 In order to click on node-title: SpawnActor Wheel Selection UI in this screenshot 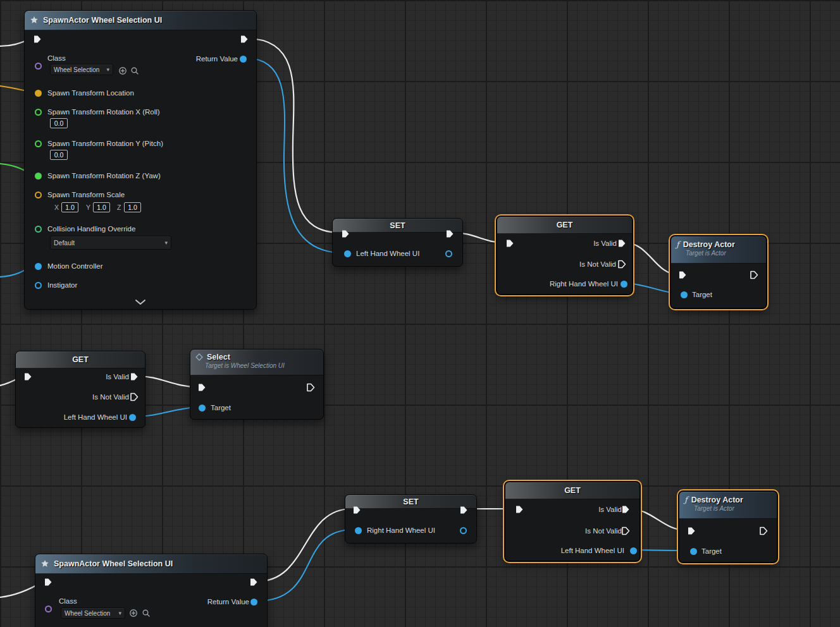, I will do `click(113, 564)`.